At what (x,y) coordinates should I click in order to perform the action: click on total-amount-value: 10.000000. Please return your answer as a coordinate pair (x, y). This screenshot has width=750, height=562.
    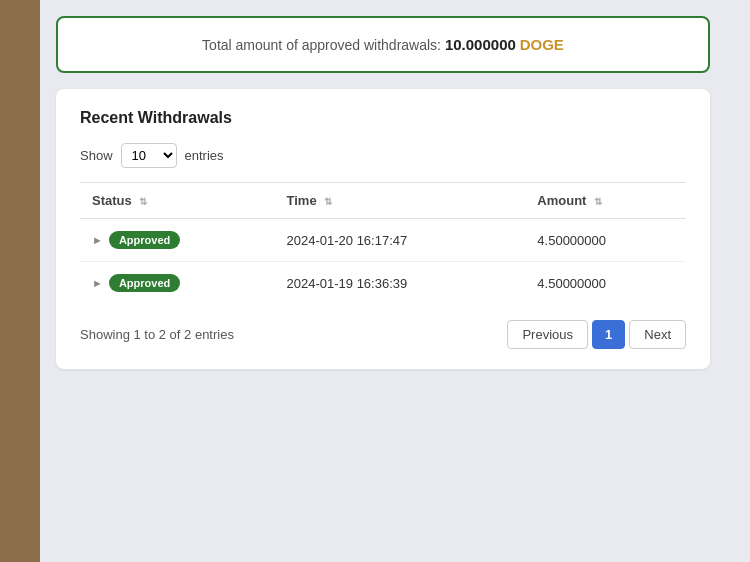
    Looking at the image, I should click on (480, 44).